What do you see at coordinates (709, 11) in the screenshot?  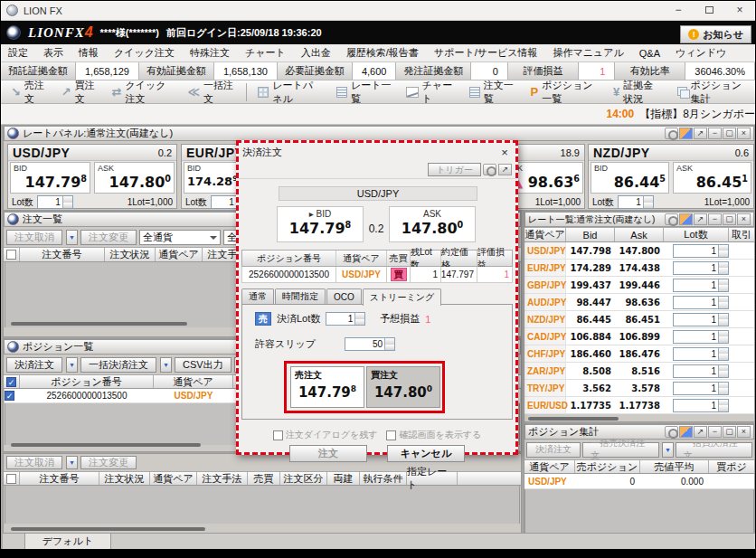 I see `window-maximize-button` at bounding box center [709, 11].